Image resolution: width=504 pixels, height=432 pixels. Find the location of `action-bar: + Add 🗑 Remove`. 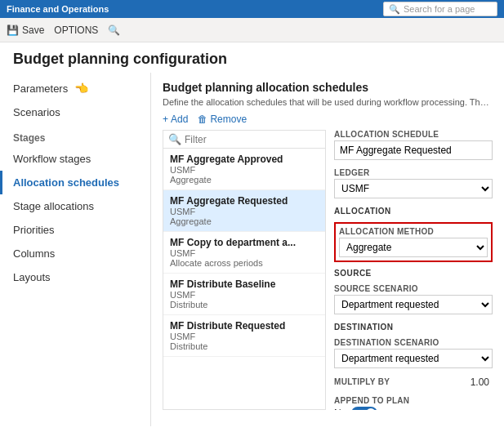

action-bar: + Add 🗑 Remove is located at coordinates (328, 119).